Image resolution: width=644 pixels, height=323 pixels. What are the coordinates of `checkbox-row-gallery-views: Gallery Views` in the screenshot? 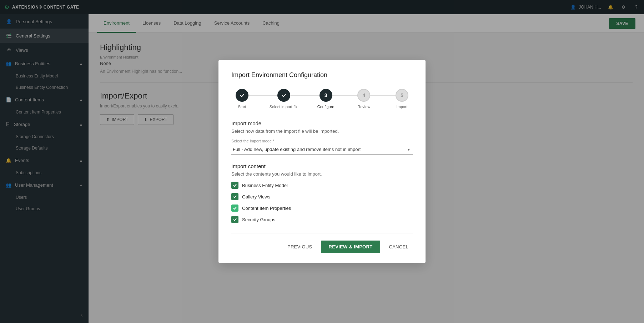 It's located at (322, 197).